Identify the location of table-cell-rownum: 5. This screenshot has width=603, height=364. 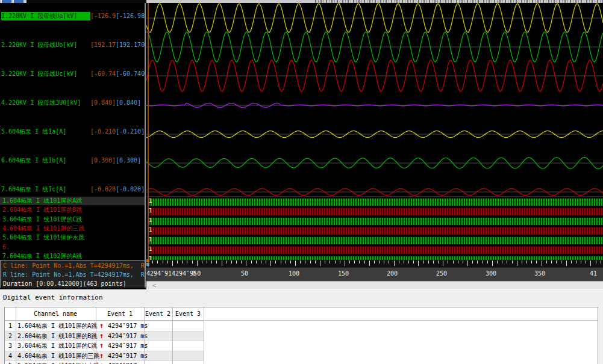
(10, 362).